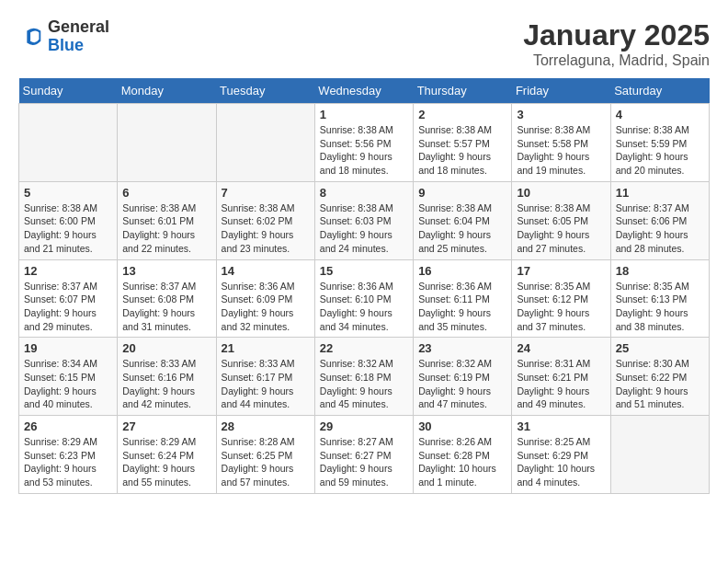 This screenshot has width=728, height=563. Describe the element at coordinates (265, 221) in the screenshot. I see `calendar-cell: 7Sunrise: 8:38 AM Sunset: 6:02 PM Daylig…` at that location.